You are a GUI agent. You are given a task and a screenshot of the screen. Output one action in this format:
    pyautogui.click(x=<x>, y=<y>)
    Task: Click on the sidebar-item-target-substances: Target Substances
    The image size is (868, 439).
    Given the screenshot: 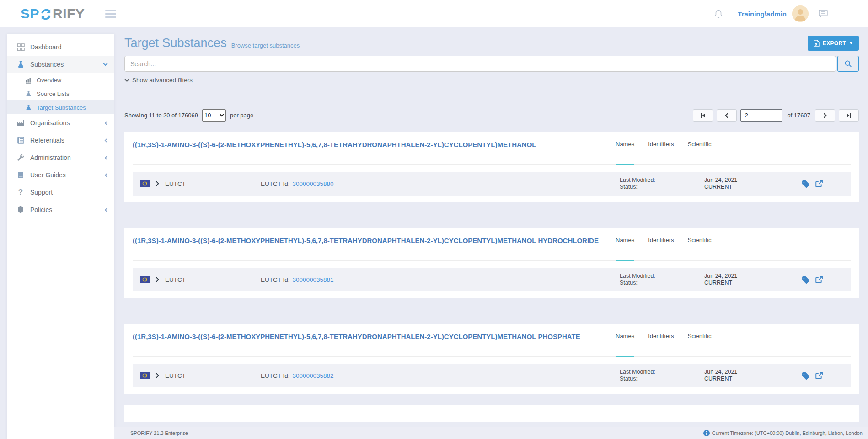 What is the action you would take?
    pyautogui.click(x=60, y=107)
    